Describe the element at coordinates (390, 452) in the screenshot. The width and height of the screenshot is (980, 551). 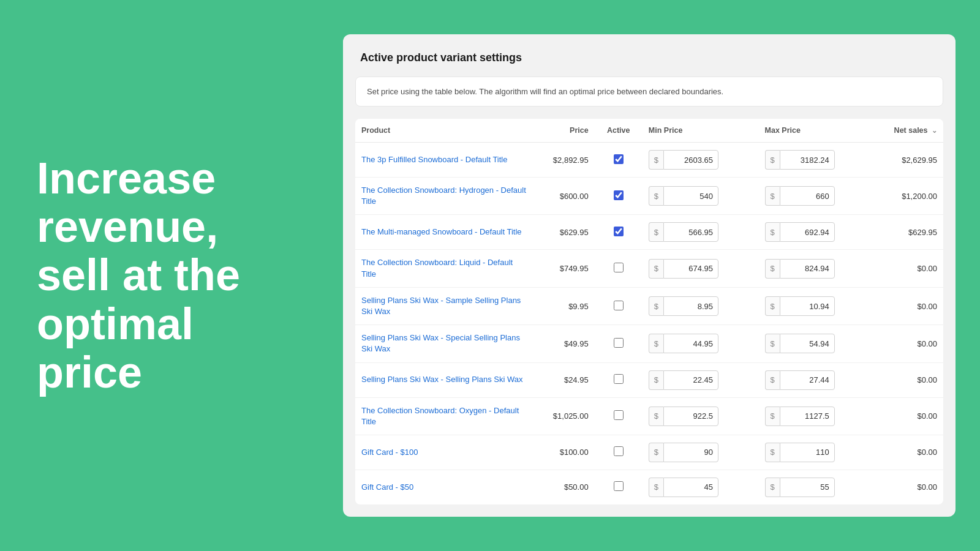
I see `product-link: Gift Card - $100` at that location.